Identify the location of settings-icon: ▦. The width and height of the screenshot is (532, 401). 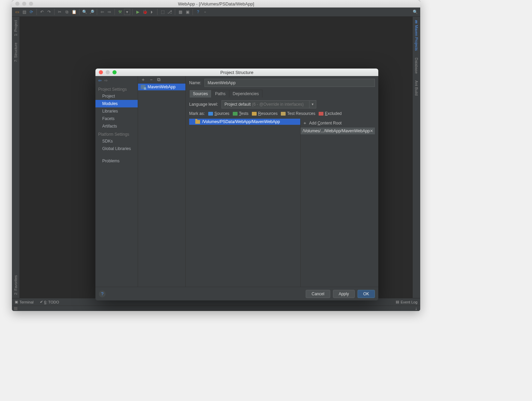
(180, 12).